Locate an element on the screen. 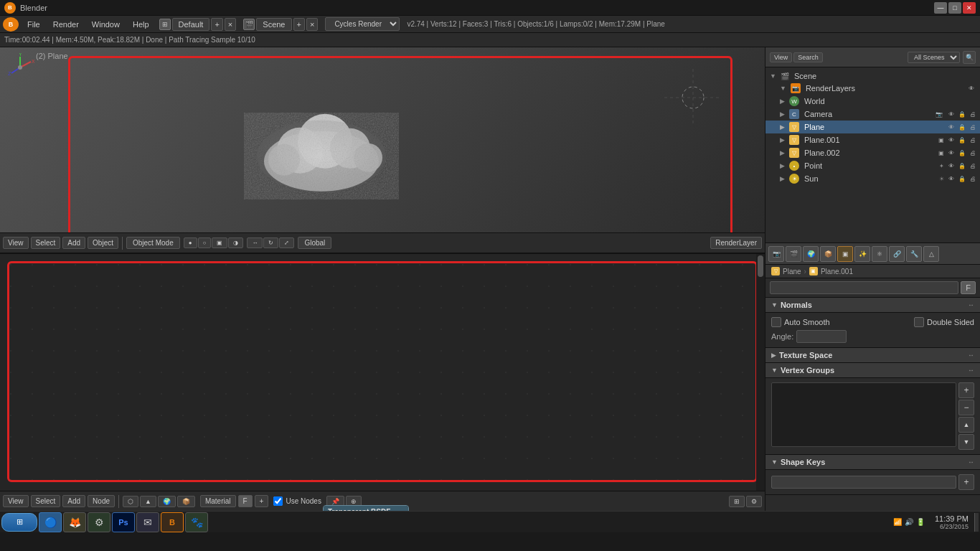  scene-close: × is located at coordinates (312, 24).